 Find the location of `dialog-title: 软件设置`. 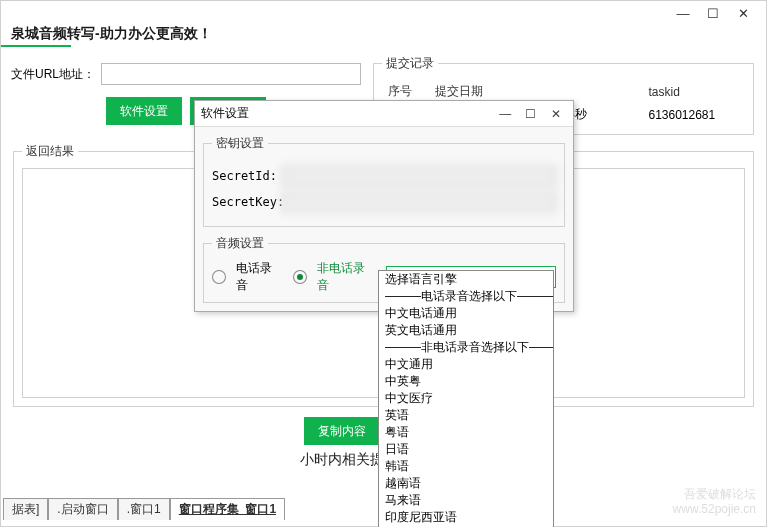

dialog-title: 软件设置 is located at coordinates (225, 114).